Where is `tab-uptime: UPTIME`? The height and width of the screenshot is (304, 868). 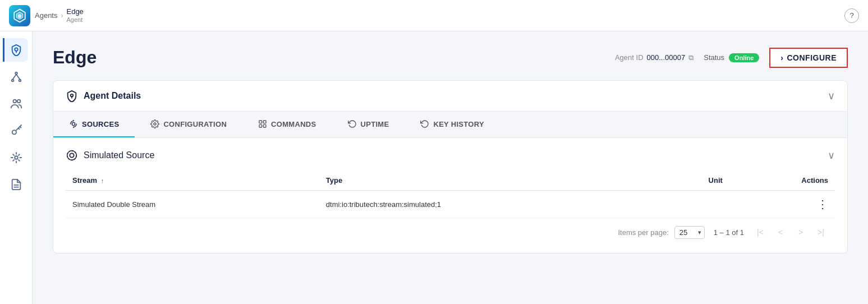
tab-uptime: UPTIME is located at coordinates (369, 125).